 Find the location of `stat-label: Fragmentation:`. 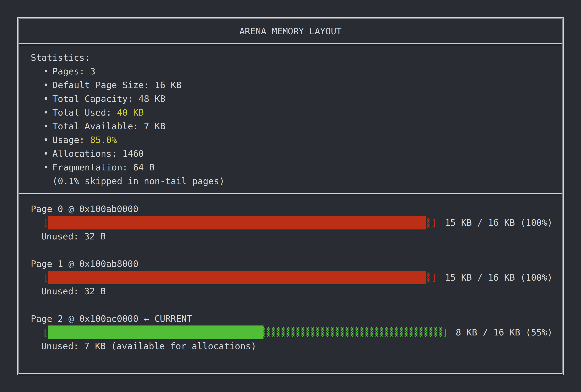

stat-label: Fragmentation: is located at coordinates (90, 168).